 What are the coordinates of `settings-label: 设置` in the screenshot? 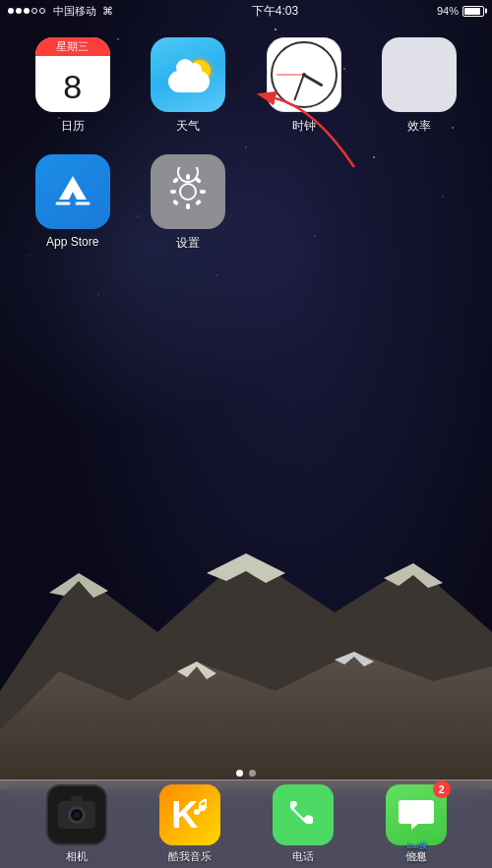 It's located at (188, 244).